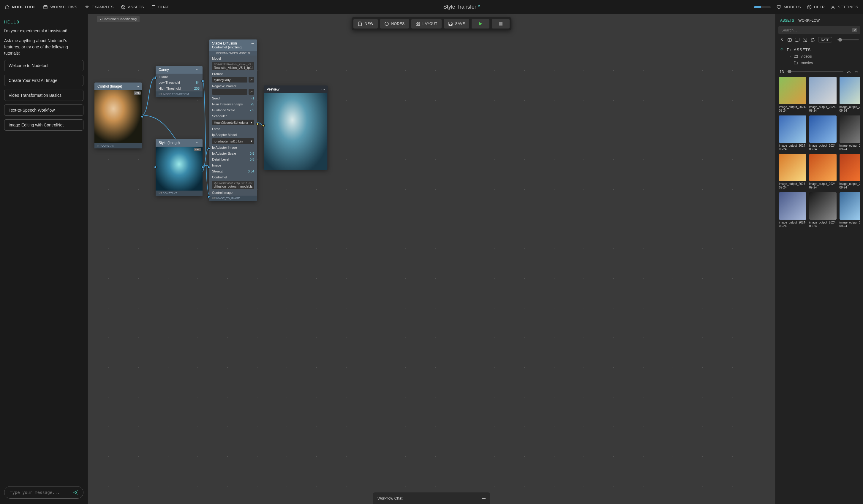 The width and height of the screenshot is (863, 504). I want to click on nav-models: MODELS, so click(789, 7).